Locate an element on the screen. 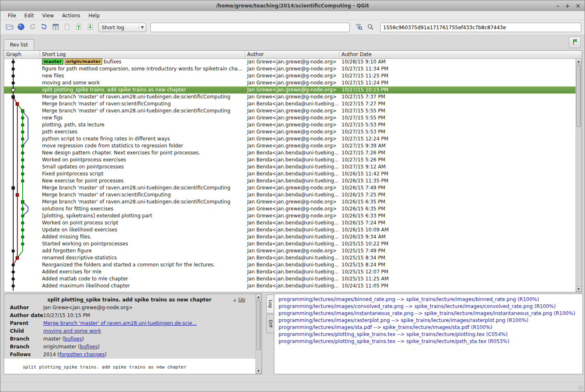 This screenshot has height=392, width=585. commit-row: split plotting_spike trains. add spike t… is located at coordinates (290, 90).